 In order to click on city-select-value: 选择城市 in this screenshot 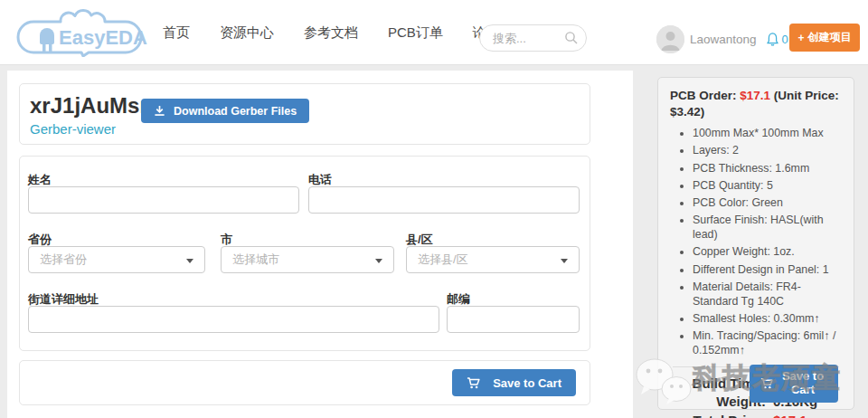, I will do `click(256, 259)`.